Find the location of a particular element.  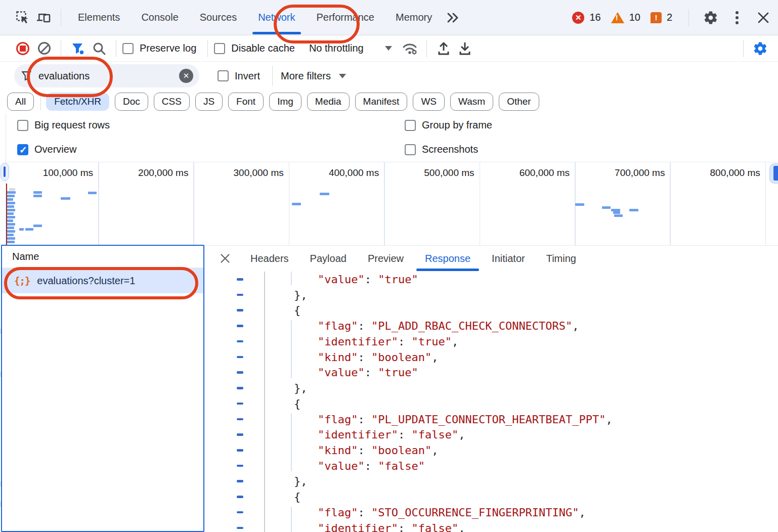

detail-tab-response: Response is located at coordinates (448, 258).